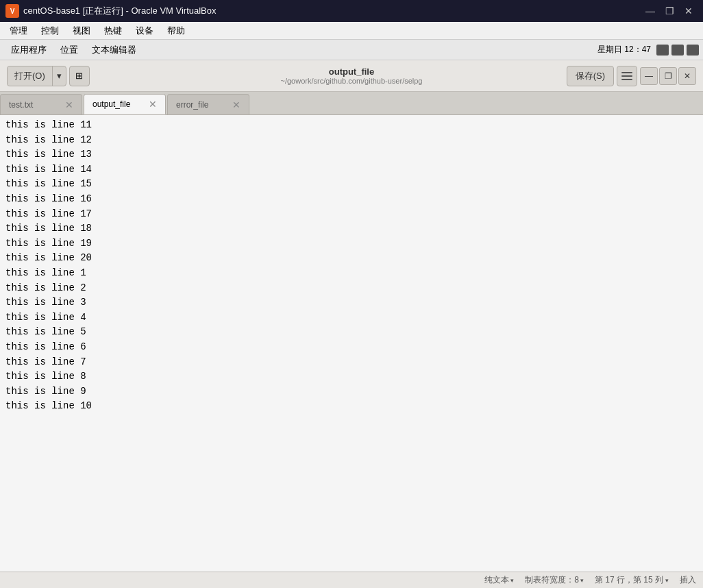 The height and width of the screenshot is (588, 703). What do you see at coordinates (352, 103) in the screenshot?
I see `tabs-bar: test.txt ✕ output_file ✕ error_file ✕` at bounding box center [352, 103].